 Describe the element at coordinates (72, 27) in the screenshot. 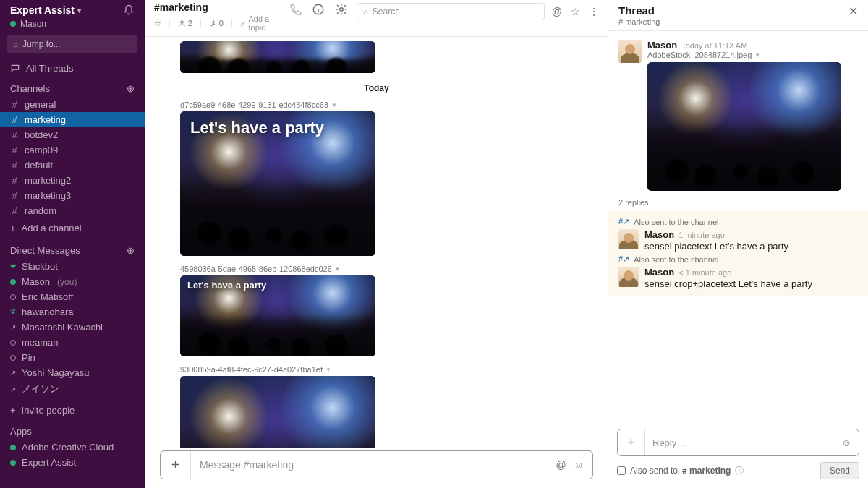

I see `current-user: Mason` at that location.